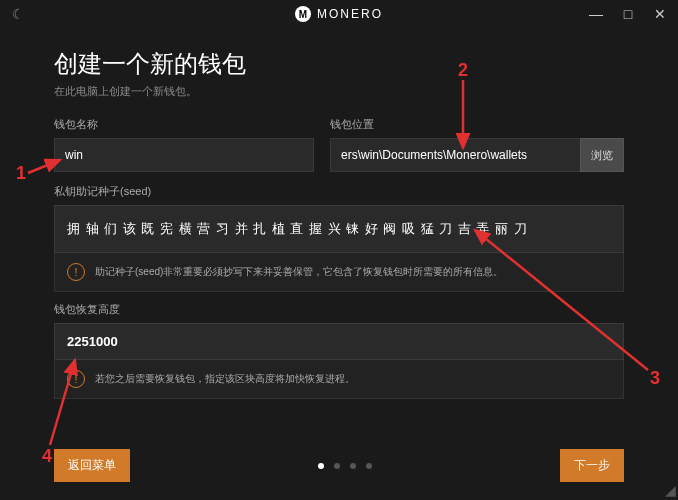 The image size is (678, 500). Describe the element at coordinates (670, 490) in the screenshot. I see `resize-grip-icon: ◢` at that location.